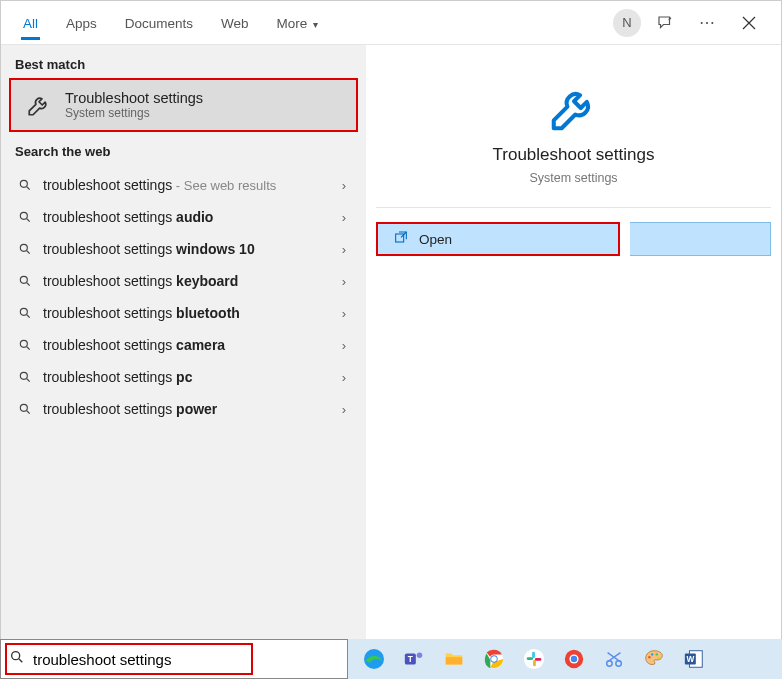 The image size is (784, 680). Describe the element at coordinates (298, 22) in the screenshot. I see `tab-more: More ▾` at that location.